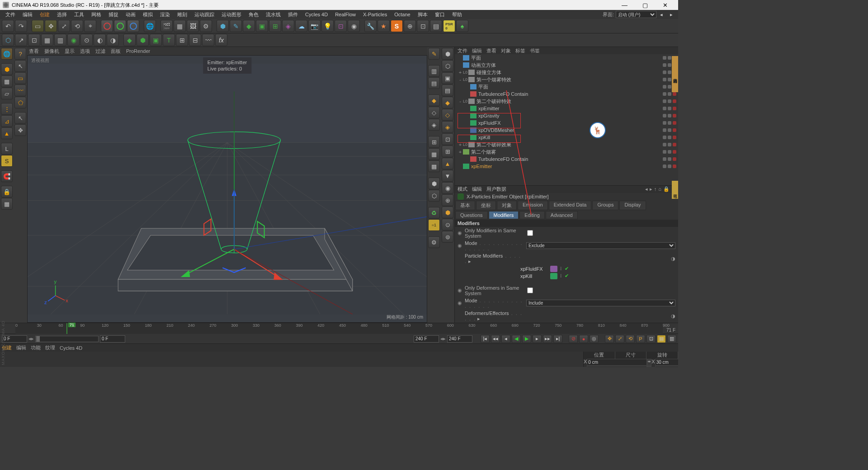  I want to click on menu-脚本: 脚本, so click(423, 14).